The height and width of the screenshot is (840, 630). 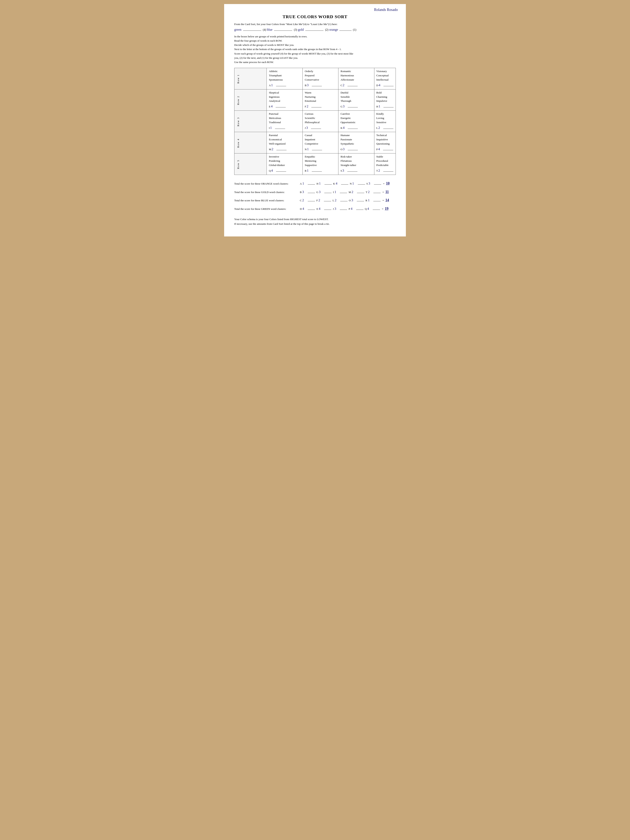 I want to click on word-group-cell: HumanePassionateSympatheticO3, so click(x=356, y=143).